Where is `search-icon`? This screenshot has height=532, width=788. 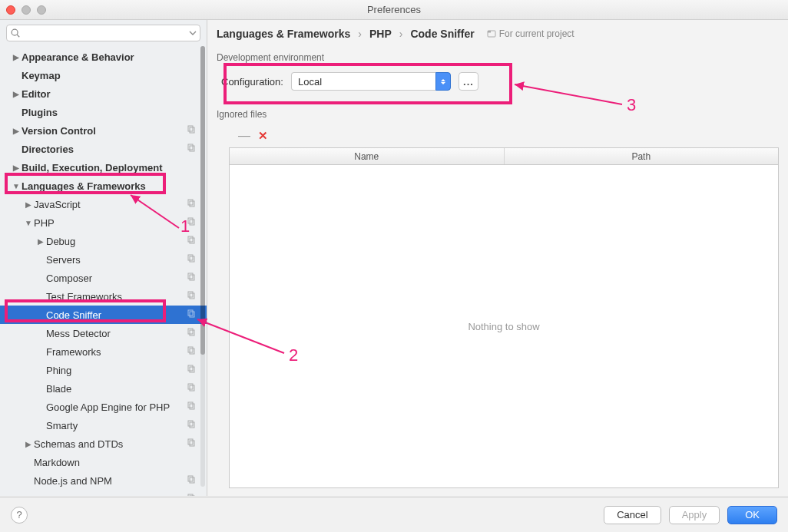 search-icon is located at coordinates (15, 33).